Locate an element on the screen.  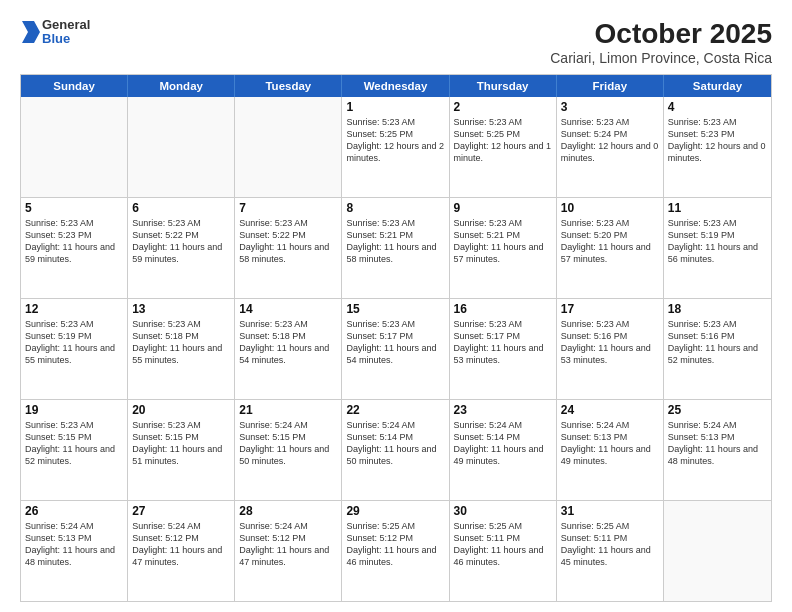
day-number: 29 is located at coordinates (395, 511).